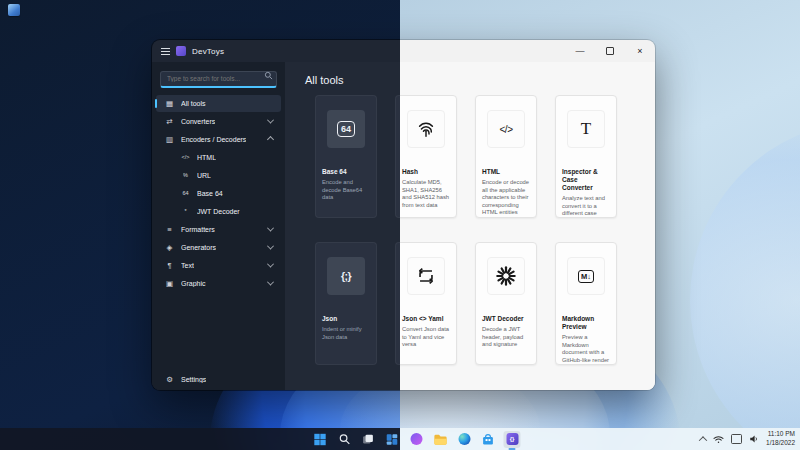  I want to click on wifi-icon, so click(718, 440).